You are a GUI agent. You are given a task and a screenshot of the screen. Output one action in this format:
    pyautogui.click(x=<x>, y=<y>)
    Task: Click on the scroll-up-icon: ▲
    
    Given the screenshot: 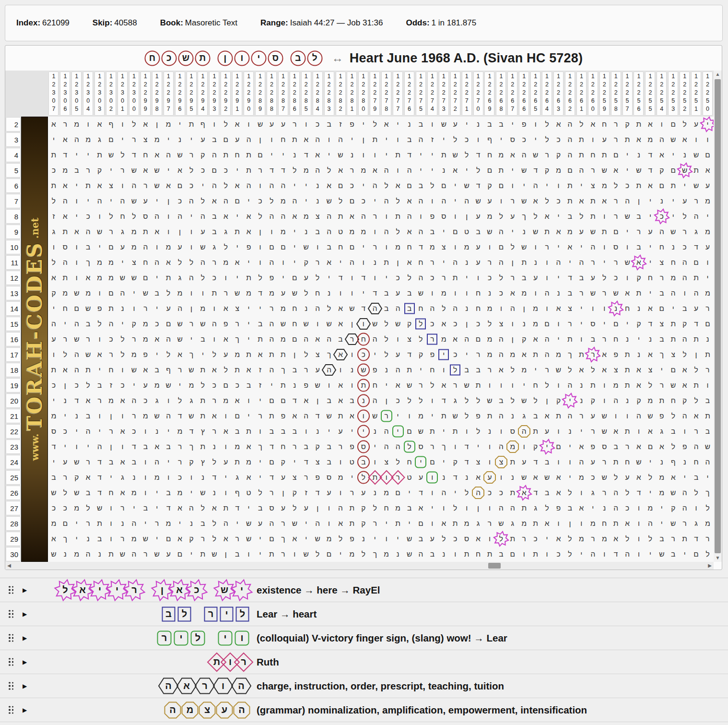 What is the action you would take?
    pyautogui.click(x=717, y=74)
    